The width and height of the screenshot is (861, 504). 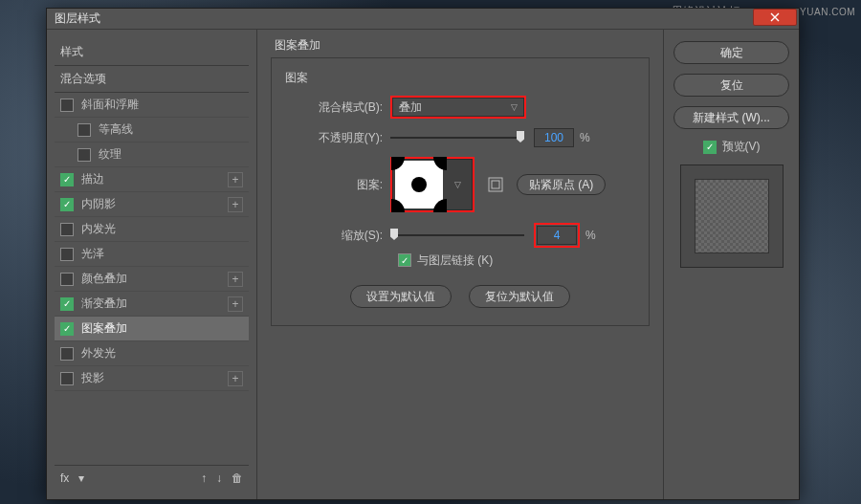 What do you see at coordinates (163, 105) in the screenshot?
I see `effect-label: 斜面和浮雕` at bounding box center [163, 105].